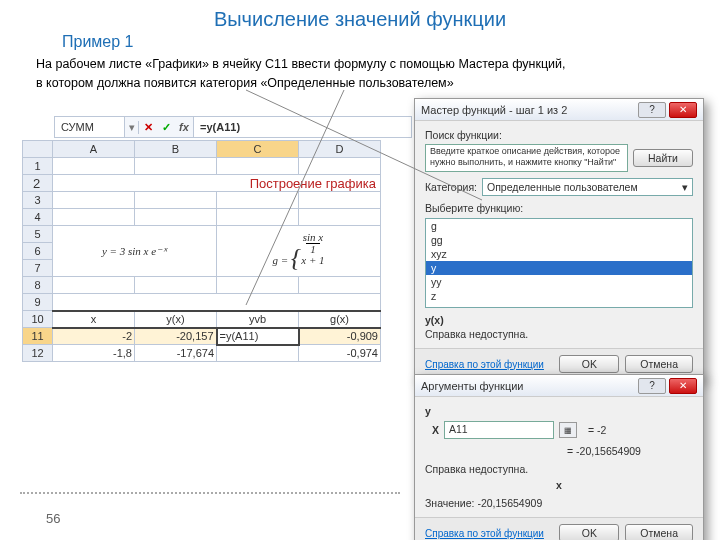 This screenshot has width=720, height=540. I want to click on header-cell: x, so click(94, 320).